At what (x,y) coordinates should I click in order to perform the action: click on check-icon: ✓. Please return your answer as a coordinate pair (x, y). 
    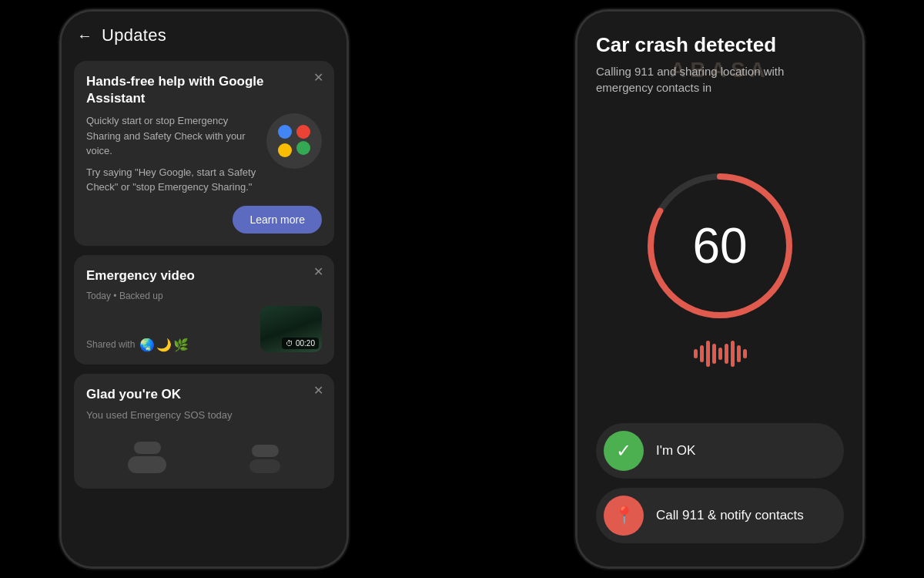
    Looking at the image, I should click on (624, 451).